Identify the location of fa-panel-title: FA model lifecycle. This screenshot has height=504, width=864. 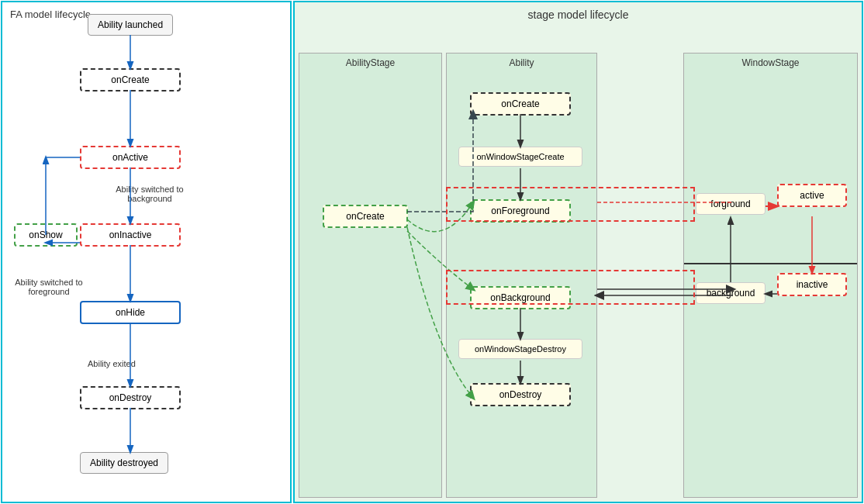
(50, 14).